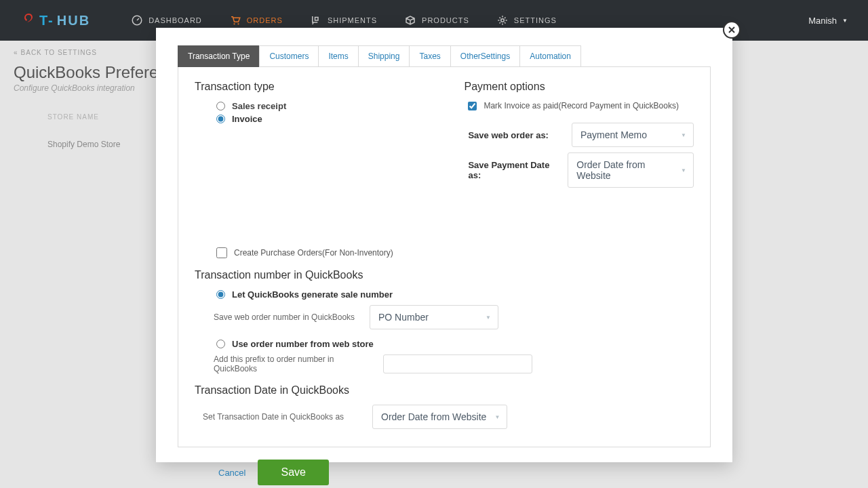  Describe the element at coordinates (256, 20) in the screenshot. I see `nav-orders: ORDERS` at that location.